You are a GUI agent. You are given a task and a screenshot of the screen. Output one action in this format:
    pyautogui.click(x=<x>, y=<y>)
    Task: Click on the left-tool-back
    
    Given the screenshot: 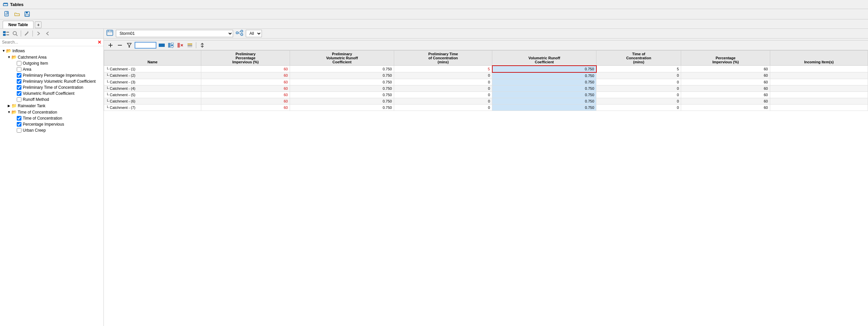 What is the action you would take?
    pyautogui.click(x=48, y=33)
    